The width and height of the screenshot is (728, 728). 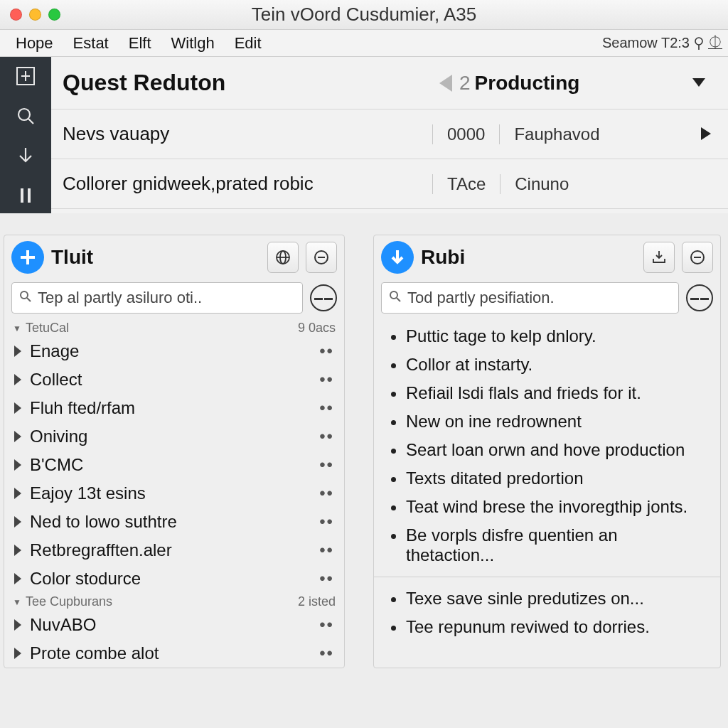 What do you see at coordinates (88, 493) in the screenshot?
I see `list-item-label: Eajoy 13t esins` at bounding box center [88, 493].